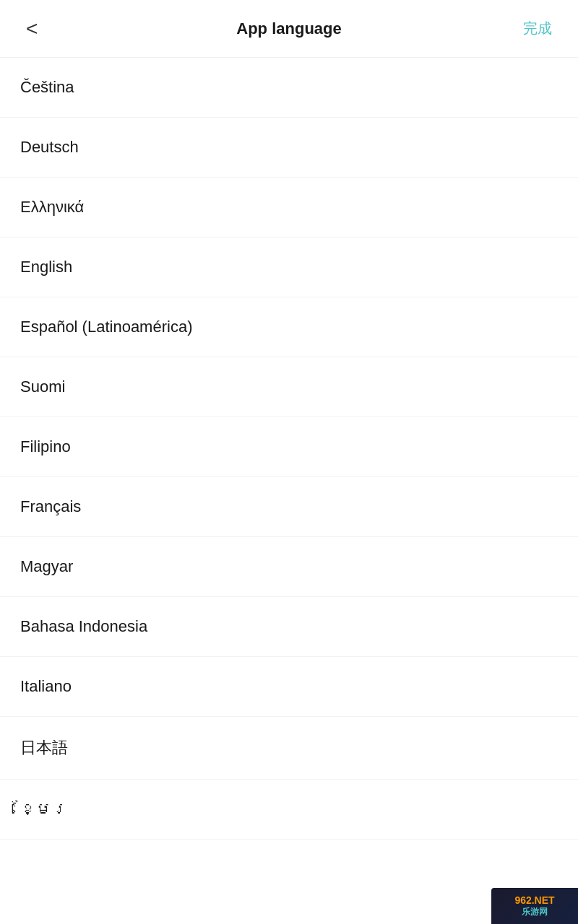 This screenshot has height=924, width=578. What do you see at coordinates (289, 29) in the screenshot?
I see `app-header: < App language 完成` at bounding box center [289, 29].